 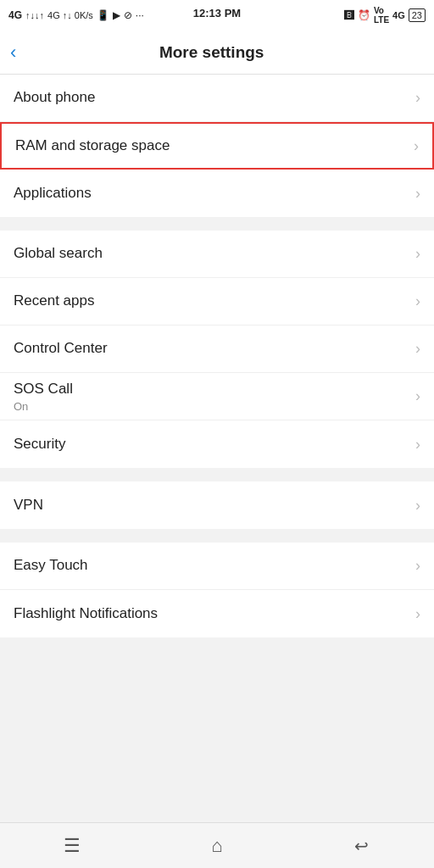 What do you see at coordinates (217, 349) in the screenshot?
I see `settings-item-control-center: Control Center ›` at bounding box center [217, 349].